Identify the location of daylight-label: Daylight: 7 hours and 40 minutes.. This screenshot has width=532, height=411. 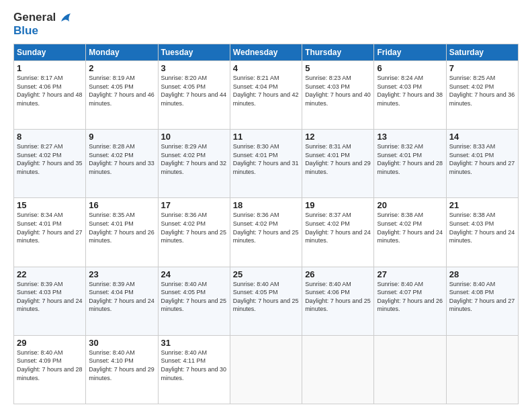
(338, 99).